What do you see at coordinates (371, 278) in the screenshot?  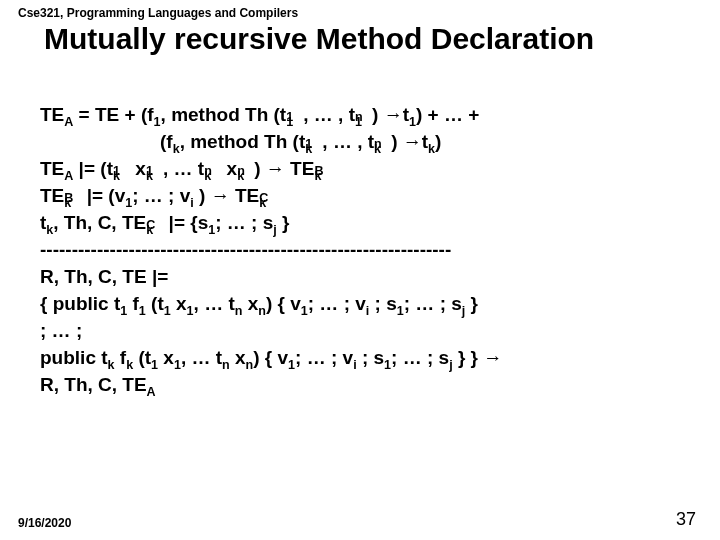 I see `line-7: R, Th, C, TE |=` at bounding box center [371, 278].